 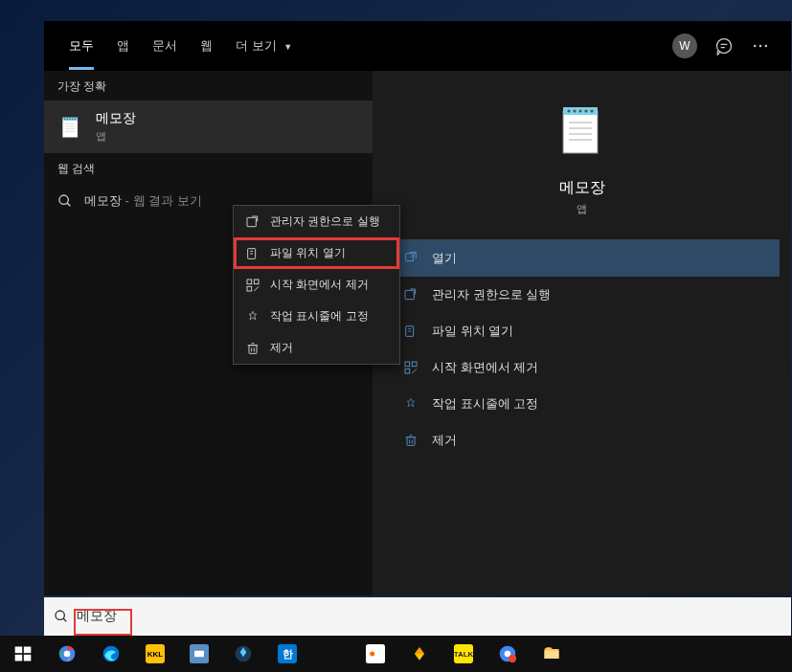 I want to click on context-run-admin-label: 관리자 권한으로 실행, so click(x=326, y=222).